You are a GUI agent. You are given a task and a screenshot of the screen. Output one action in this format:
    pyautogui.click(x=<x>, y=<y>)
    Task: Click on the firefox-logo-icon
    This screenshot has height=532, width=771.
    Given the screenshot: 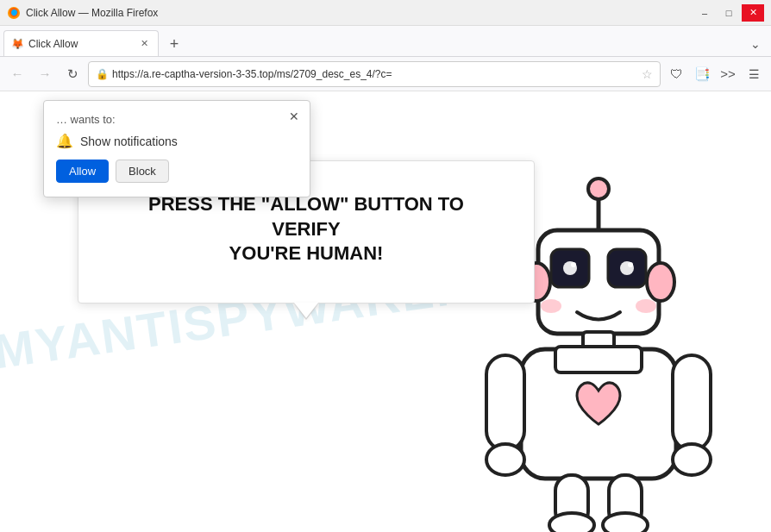 What is the action you would take?
    pyautogui.click(x=14, y=13)
    